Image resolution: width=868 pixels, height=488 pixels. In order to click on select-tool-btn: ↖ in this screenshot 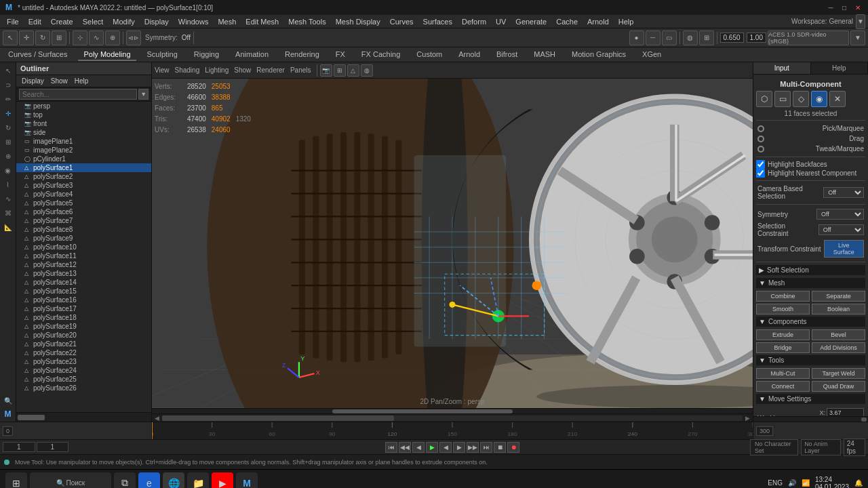, I will do `click(10, 38)`.